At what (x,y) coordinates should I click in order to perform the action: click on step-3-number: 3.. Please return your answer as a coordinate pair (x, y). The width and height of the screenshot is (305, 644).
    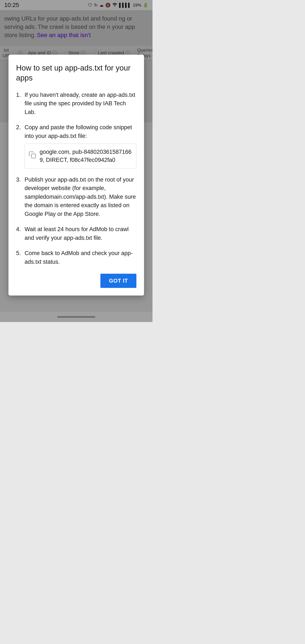
    Looking at the image, I should click on (20, 180).